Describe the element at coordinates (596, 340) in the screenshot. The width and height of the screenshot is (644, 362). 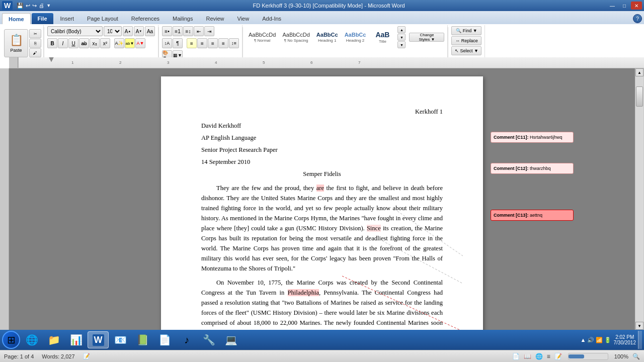
I see `system-tray: ▲ 🔊 📶 🔋` at that location.